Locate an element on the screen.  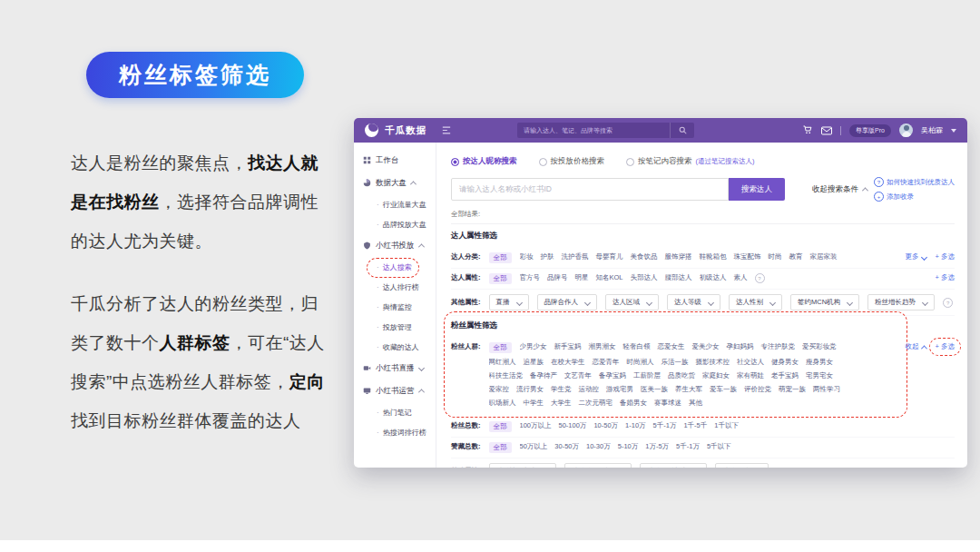
filter-tag: 网红潮人 is located at coordinates (503, 362).